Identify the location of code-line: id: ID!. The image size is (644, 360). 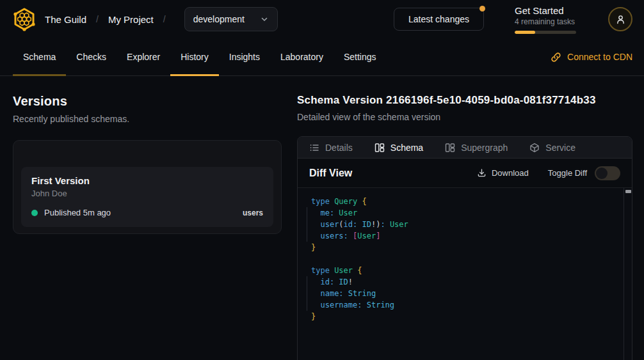
(463, 282).